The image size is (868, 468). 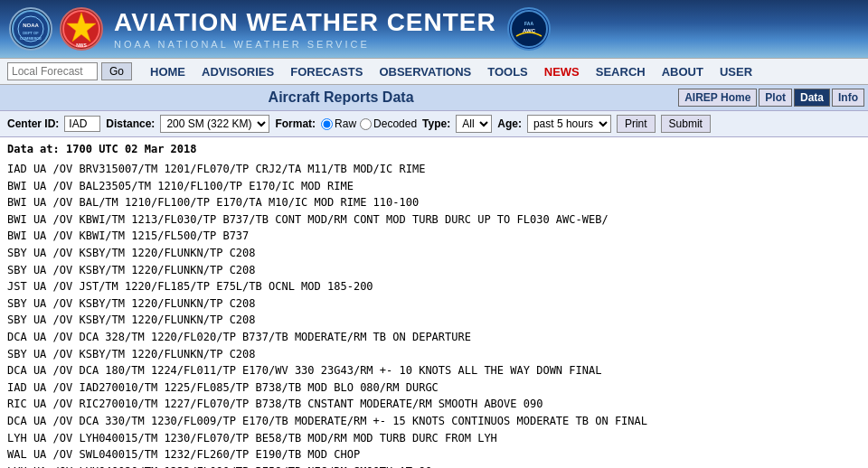 I want to click on nav-search: SEARCH, so click(x=620, y=72).